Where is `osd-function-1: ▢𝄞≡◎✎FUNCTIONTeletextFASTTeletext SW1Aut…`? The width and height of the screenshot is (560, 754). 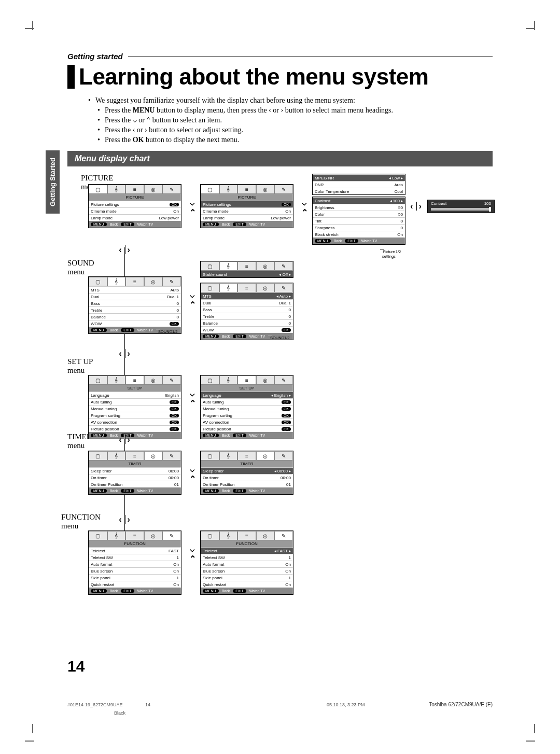
osd-function-1: ▢𝄞≡◎✎FUNCTIONTeletextFASTTeletext SW1Aut… is located at coordinates (135, 563).